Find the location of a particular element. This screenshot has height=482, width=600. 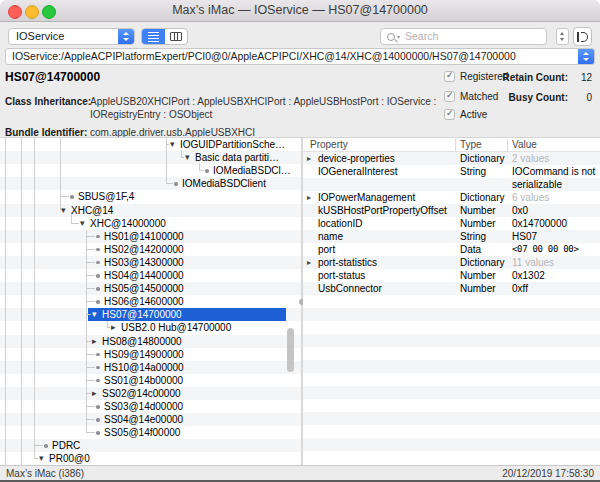

property-value: <07 00 00 00> is located at coordinates (555, 250).